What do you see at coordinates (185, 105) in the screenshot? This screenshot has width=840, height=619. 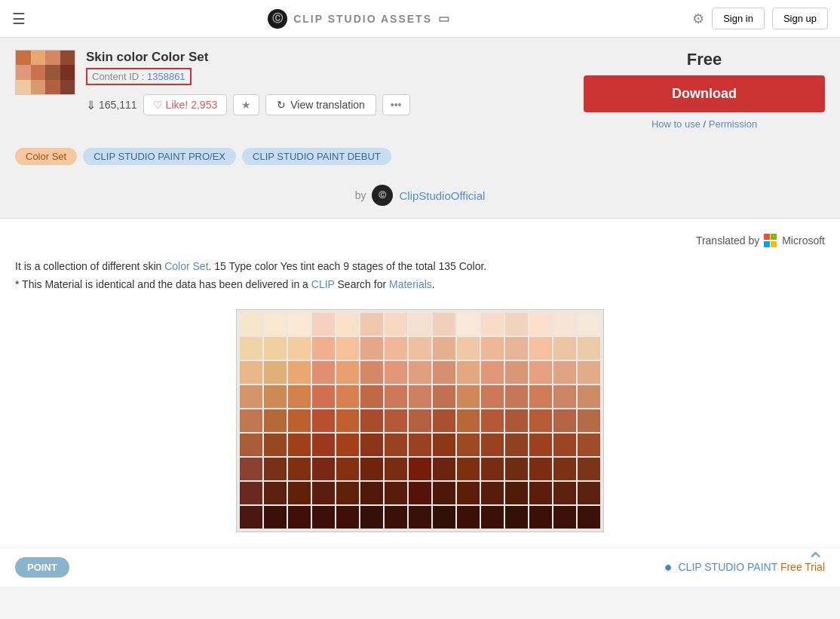 I see `like-button: ♡ Like! 2,953` at bounding box center [185, 105].